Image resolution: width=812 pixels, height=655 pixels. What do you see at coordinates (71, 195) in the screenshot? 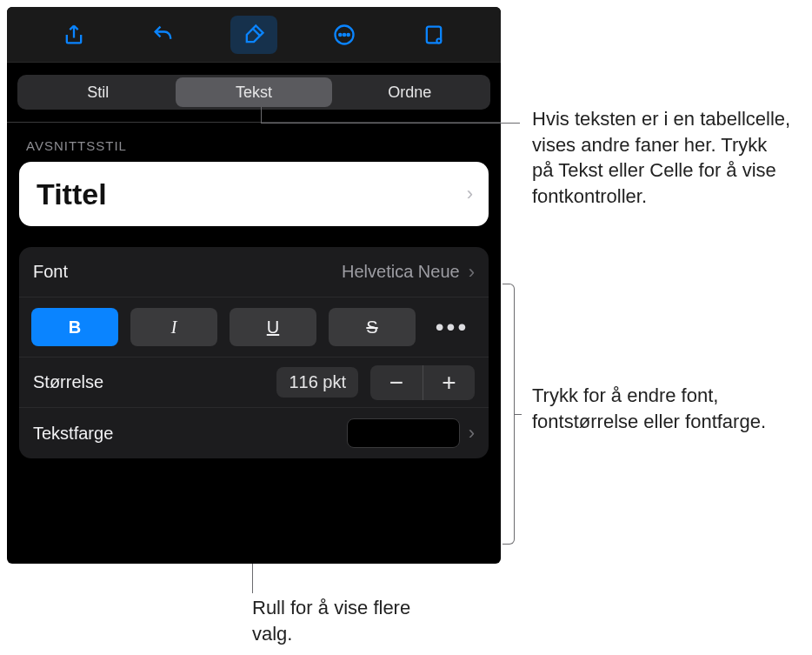
I see `paragraph-style-name: Tittel` at bounding box center [71, 195].